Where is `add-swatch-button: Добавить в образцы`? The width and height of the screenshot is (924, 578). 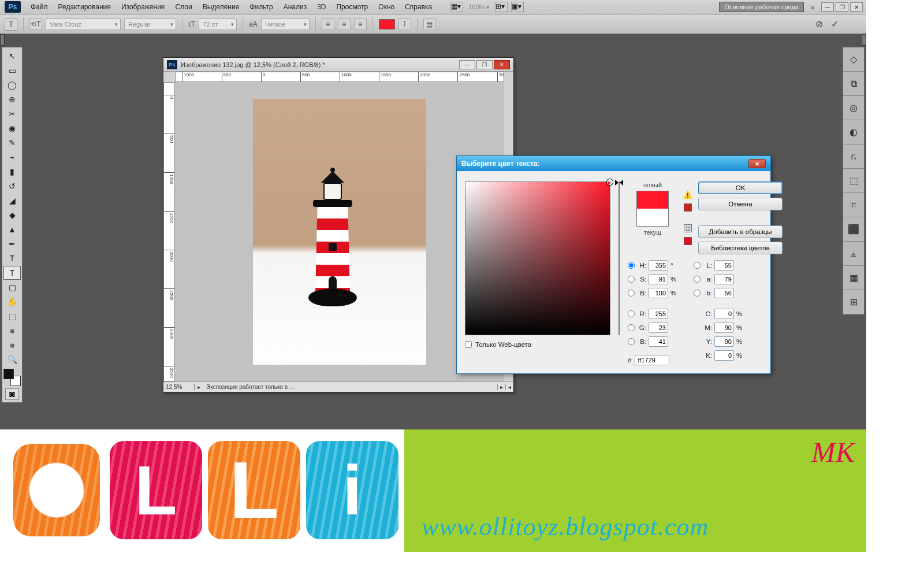
add-swatch-button: Добавить в образцы is located at coordinates (740, 232).